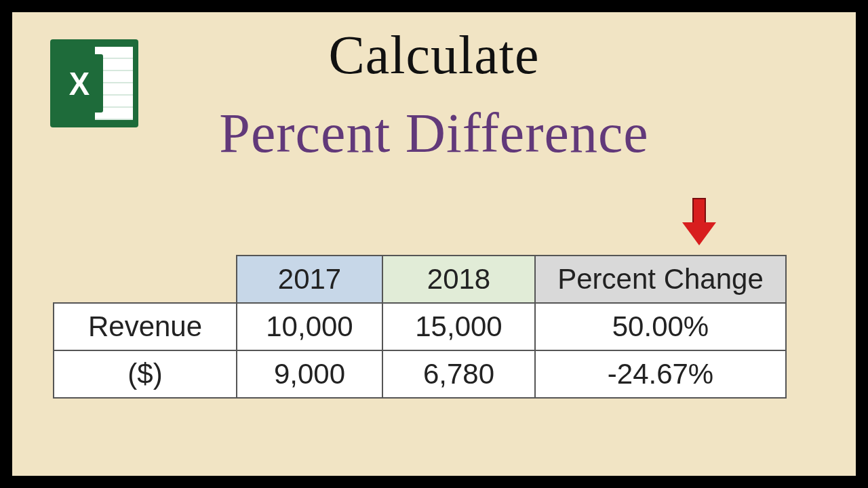 This screenshot has height=488, width=868. Describe the element at coordinates (458, 374) in the screenshot. I see `cell-2018: 6,780` at that location.